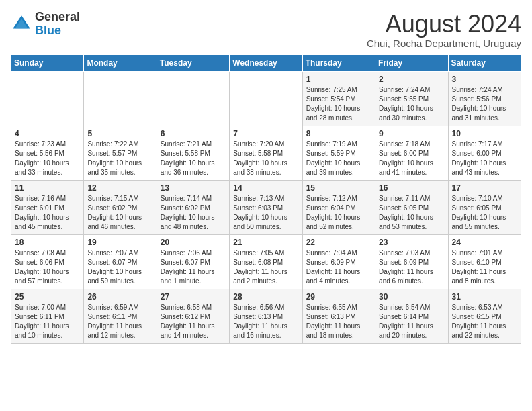  What do you see at coordinates (47, 297) in the screenshot?
I see `day-number: 25` at bounding box center [47, 297].